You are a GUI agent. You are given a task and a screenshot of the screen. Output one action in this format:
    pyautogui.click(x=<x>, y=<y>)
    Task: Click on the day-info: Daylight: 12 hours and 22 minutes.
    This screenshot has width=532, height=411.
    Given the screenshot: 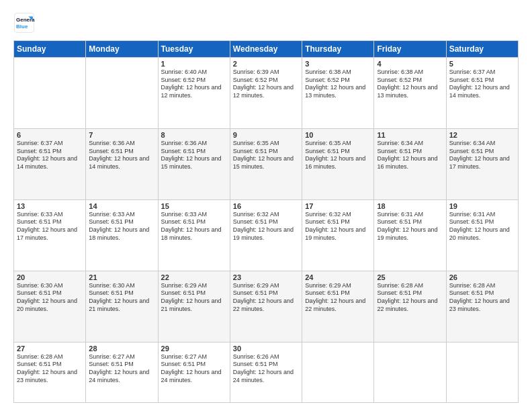 What is the action you would take?
    pyautogui.click(x=410, y=305)
    